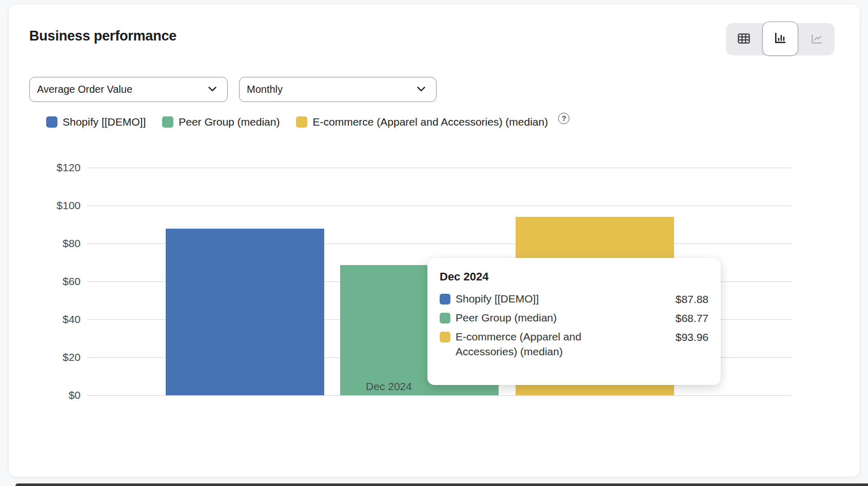 The image size is (868, 486). Describe the element at coordinates (265, 89) in the screenshot. I see `period-select-value: Monthly` at that location.